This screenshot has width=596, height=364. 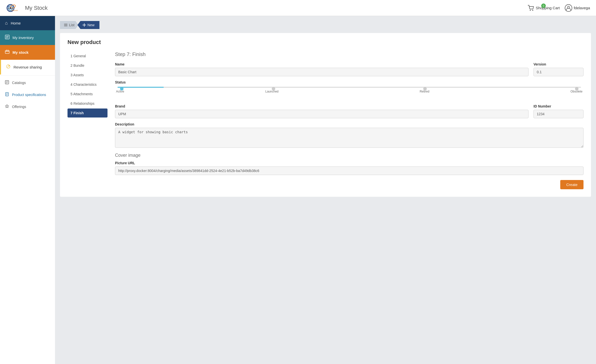 What do you see at coordinates (582, 8) in the screenshot?
I see `username-label: fdelavega` at bounding box center [582, 8].